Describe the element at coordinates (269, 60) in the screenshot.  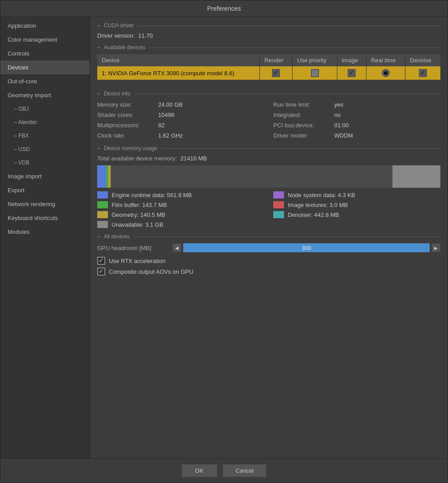
I see `table-header-row: DeviceRenderUse priorityImageReal timeDe…` at that location.